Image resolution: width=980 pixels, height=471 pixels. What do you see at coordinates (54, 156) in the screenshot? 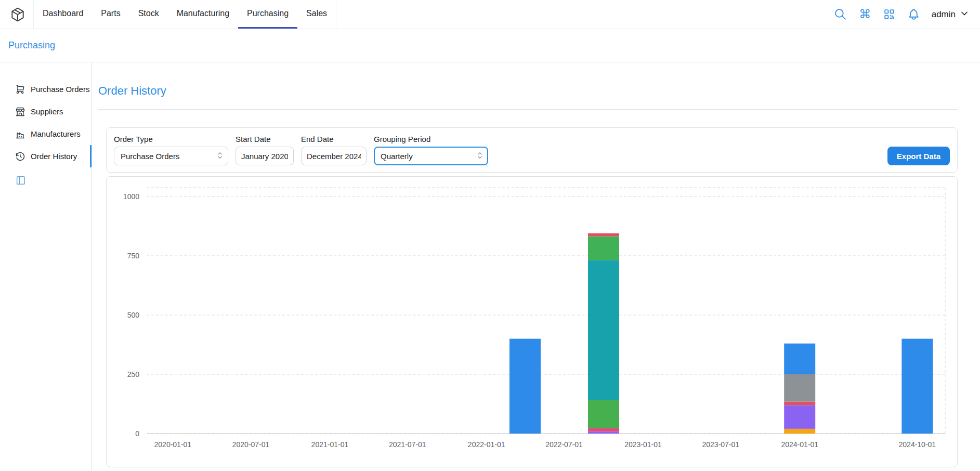
I see `sidebar-item-label: Order History` at bounding box center [54, 156].